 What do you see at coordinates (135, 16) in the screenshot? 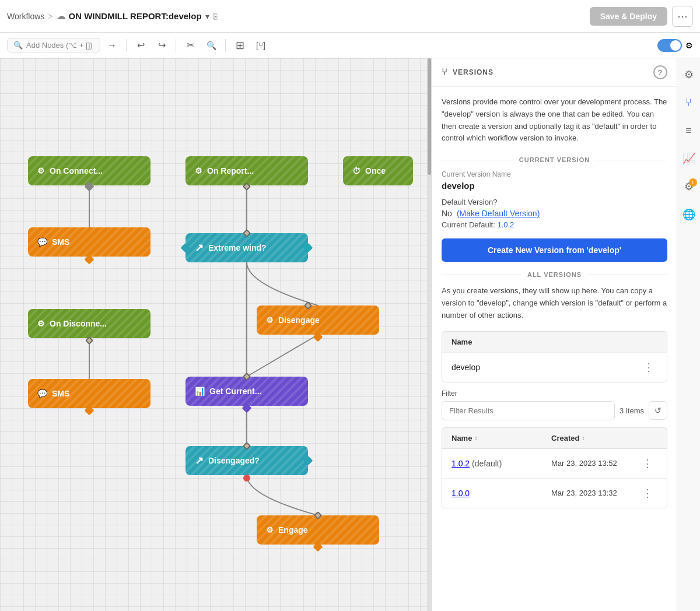
I see `workflow-name-text: ON WINDMILL REPORT:develop` at bounding box center [135, 16].